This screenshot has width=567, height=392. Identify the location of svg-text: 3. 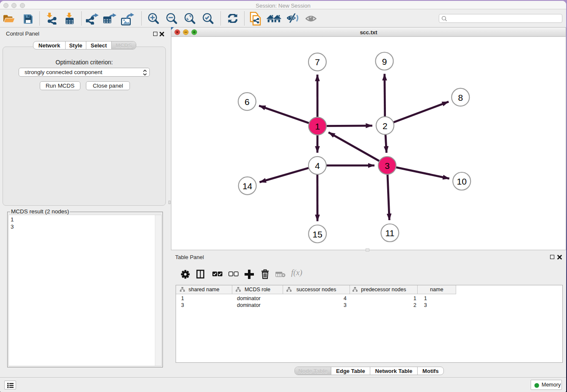
(387, 166).